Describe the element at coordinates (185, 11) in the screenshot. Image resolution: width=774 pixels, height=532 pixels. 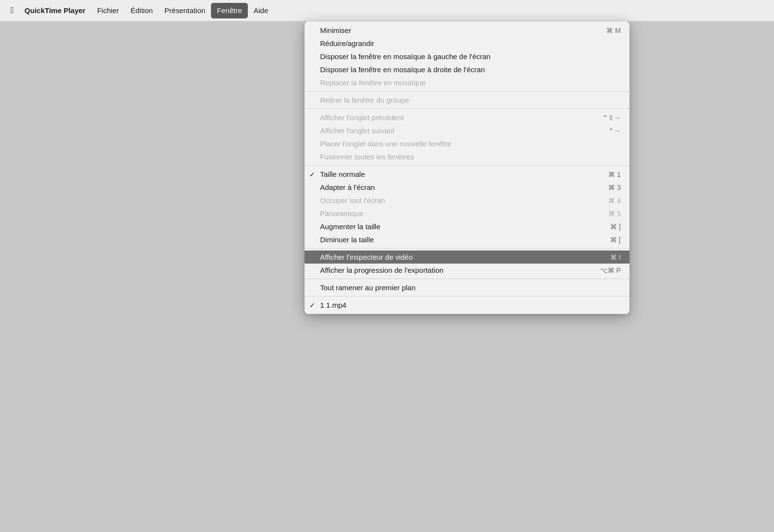
I see `menu-presentation: Présentation` at that location.